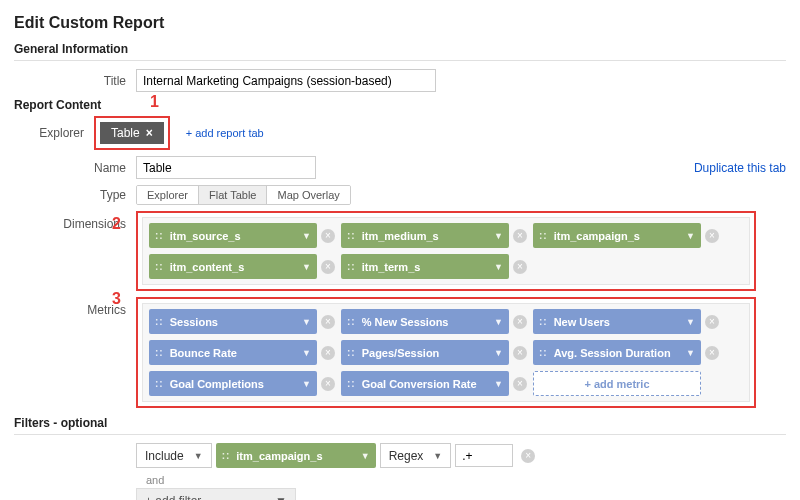 The height and width of the screenshot is (500, 800). What do you see at coordinates (226, 168) in the screenshot?
I see `name-input` at bounding box center [226, 168].